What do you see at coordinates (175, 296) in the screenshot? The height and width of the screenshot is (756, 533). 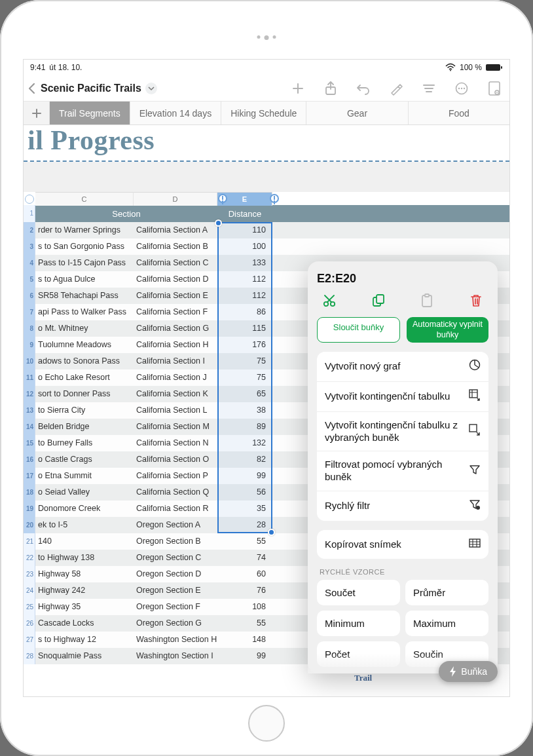 I see `cell-section: California Section E` at bounding box center [175, 296].